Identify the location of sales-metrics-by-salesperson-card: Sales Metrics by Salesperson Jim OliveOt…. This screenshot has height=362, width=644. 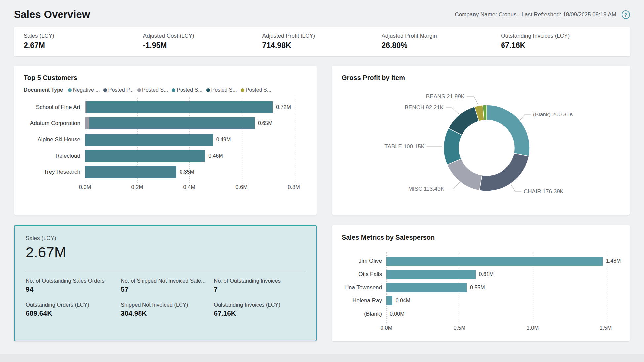
(481, 283).